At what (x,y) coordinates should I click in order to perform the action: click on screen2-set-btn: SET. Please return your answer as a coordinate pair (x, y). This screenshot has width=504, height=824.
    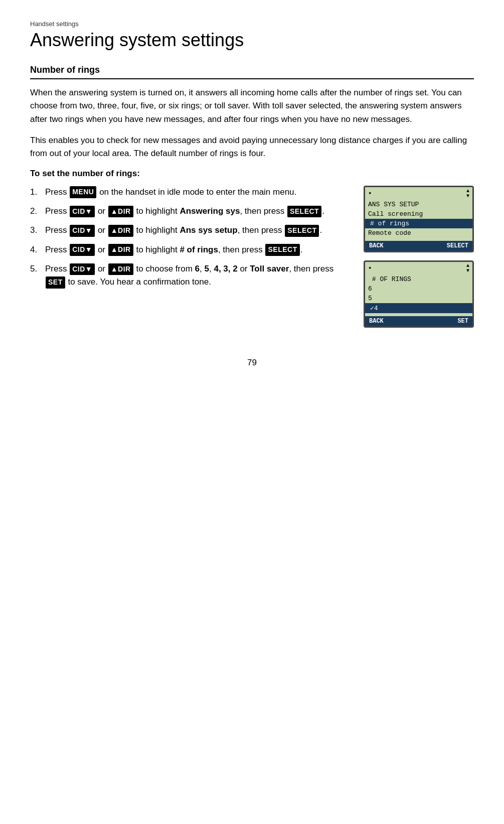
    Looking at the image, I should click on (463, 321).